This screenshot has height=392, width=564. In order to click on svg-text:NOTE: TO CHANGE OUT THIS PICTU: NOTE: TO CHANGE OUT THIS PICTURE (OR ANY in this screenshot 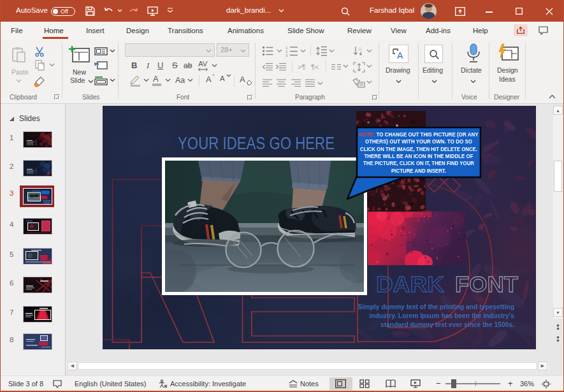, I will do `click(419, 134)`.